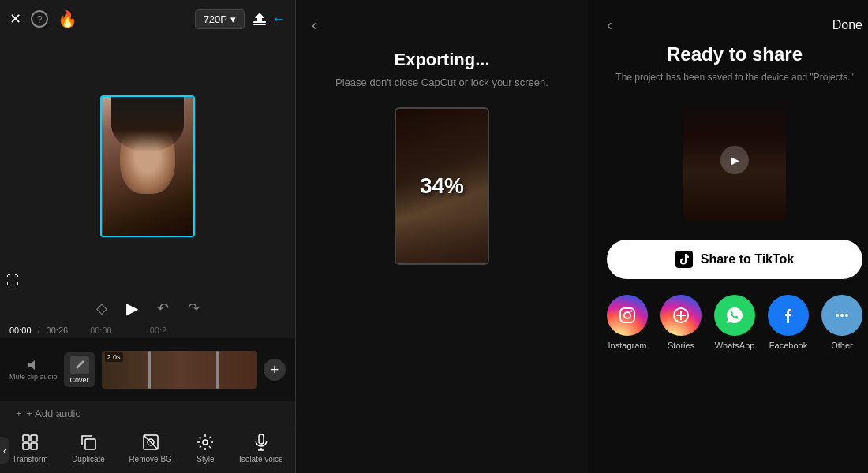 The width and height of the screenshot is (868, 473). What do you see at coordinates (88, 459) in the screenshot?
I see `duplicate-label: Duplicate` at bounding box center [88, 459].